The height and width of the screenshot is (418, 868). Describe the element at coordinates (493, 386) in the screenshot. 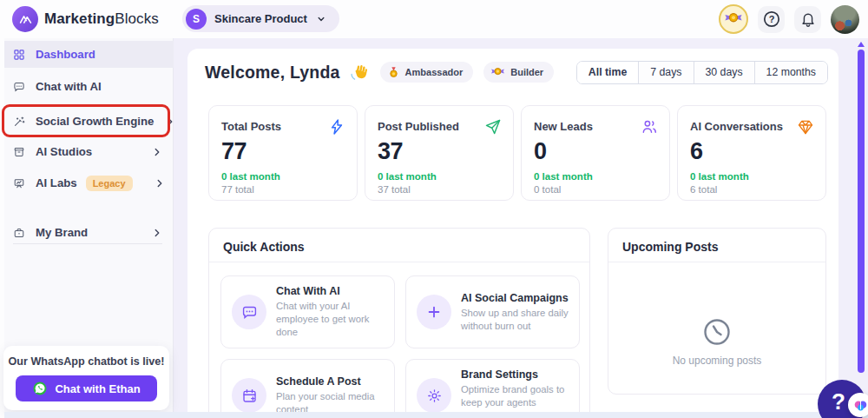

I see `quick-action-brand-settings: Brand Settings Optimize brand goals to k…` at that location.